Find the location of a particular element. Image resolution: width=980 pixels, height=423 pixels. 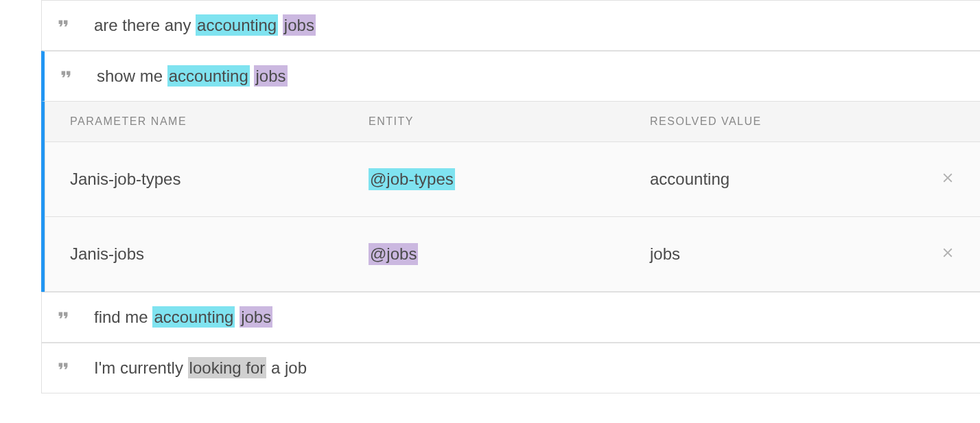

training-phrase-row: I'm currently looking for a job is located at coordinates (511, 368).